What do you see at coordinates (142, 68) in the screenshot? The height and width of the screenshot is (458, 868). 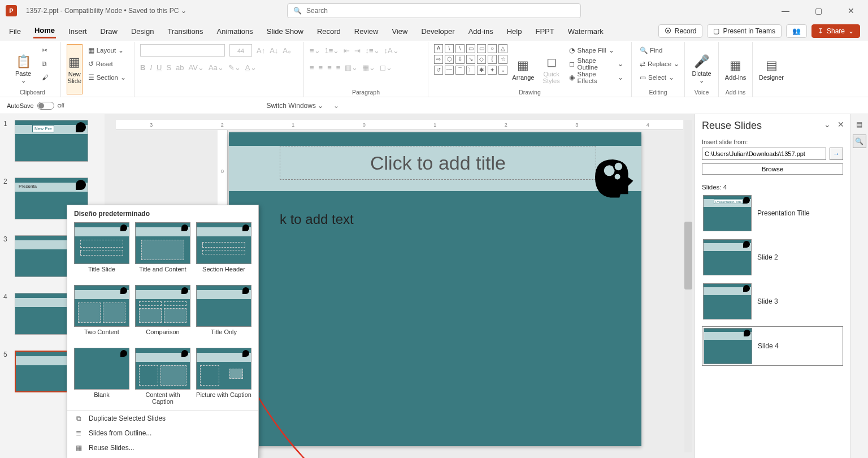 I see `bold-icon: B` at bounding box center [142, 68].